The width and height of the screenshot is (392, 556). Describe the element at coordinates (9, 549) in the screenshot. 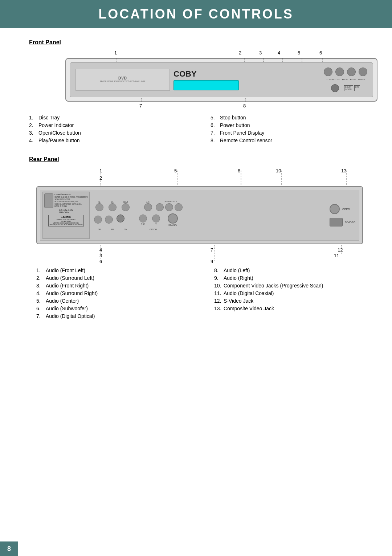

I see `page-number: 8` at that location.